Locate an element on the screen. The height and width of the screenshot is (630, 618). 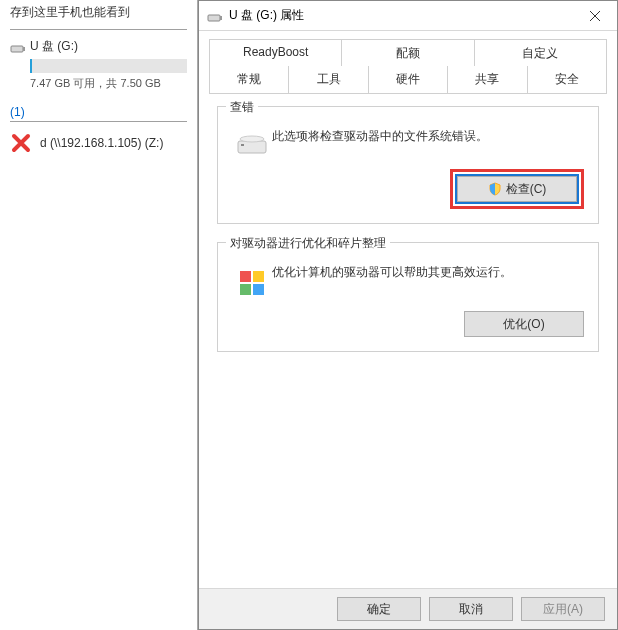
tab-quota: 配额 is located at coordinates (408, 53).